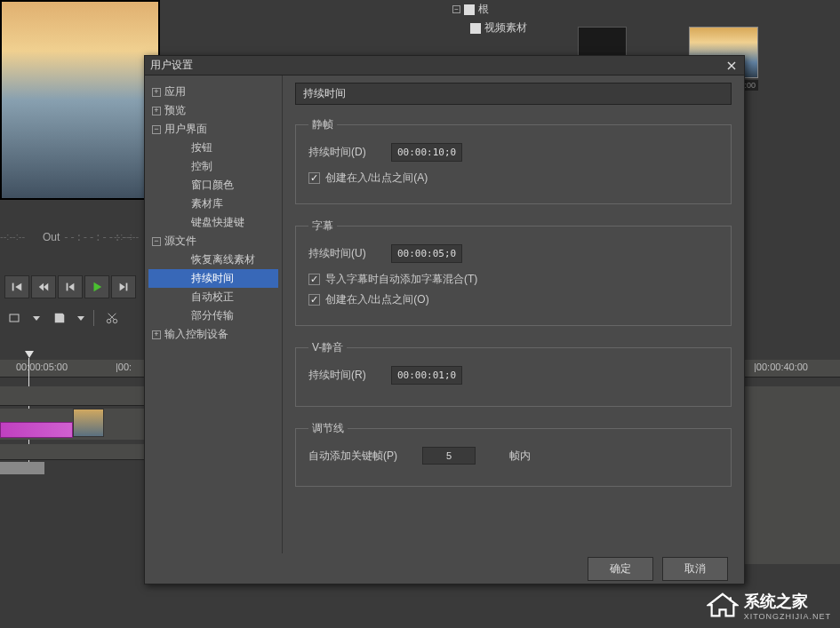 This screenshot has height=628, width=840. What do you see at coordinates (444, 66) in the screenshot?
I see `dialog-titlebar: 用户设置` at bounding box center [444, 66].